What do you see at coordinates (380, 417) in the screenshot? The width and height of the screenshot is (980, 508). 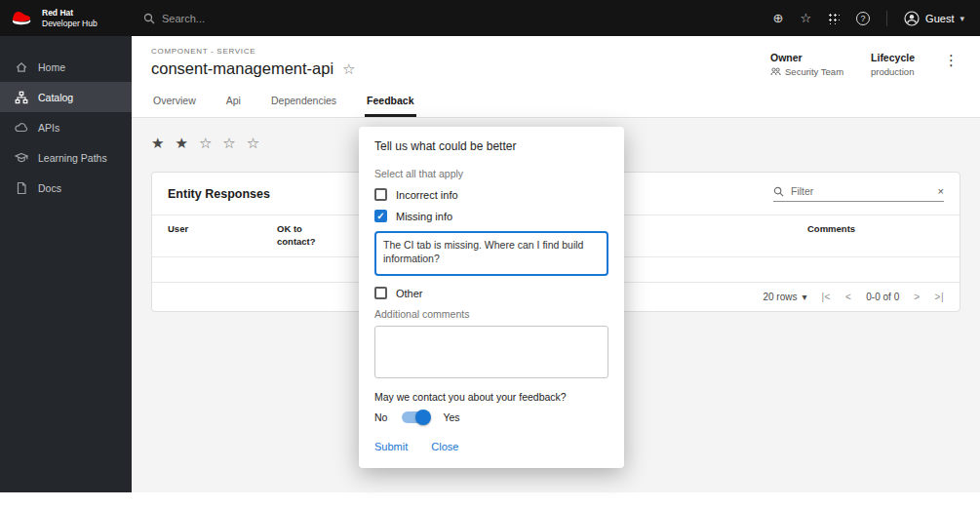 I see `toggle-off-label: No` at bounding box center [380, 417].